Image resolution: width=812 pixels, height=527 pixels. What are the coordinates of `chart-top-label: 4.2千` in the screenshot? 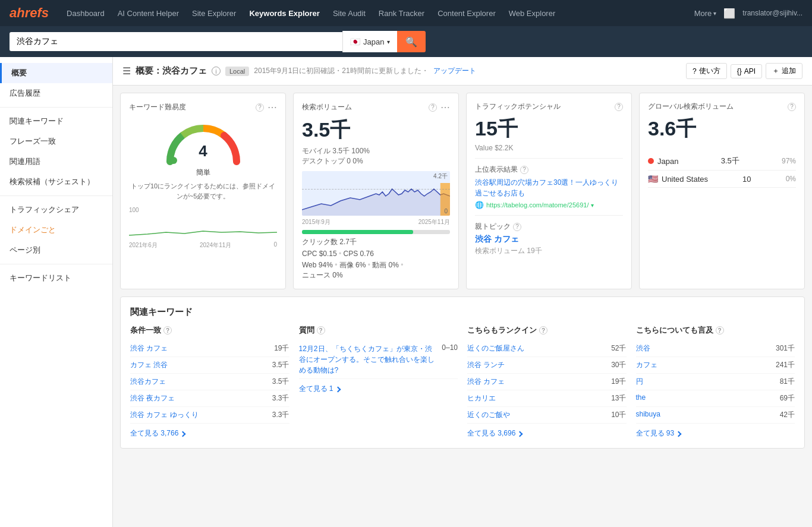 It's located at (440, 176).